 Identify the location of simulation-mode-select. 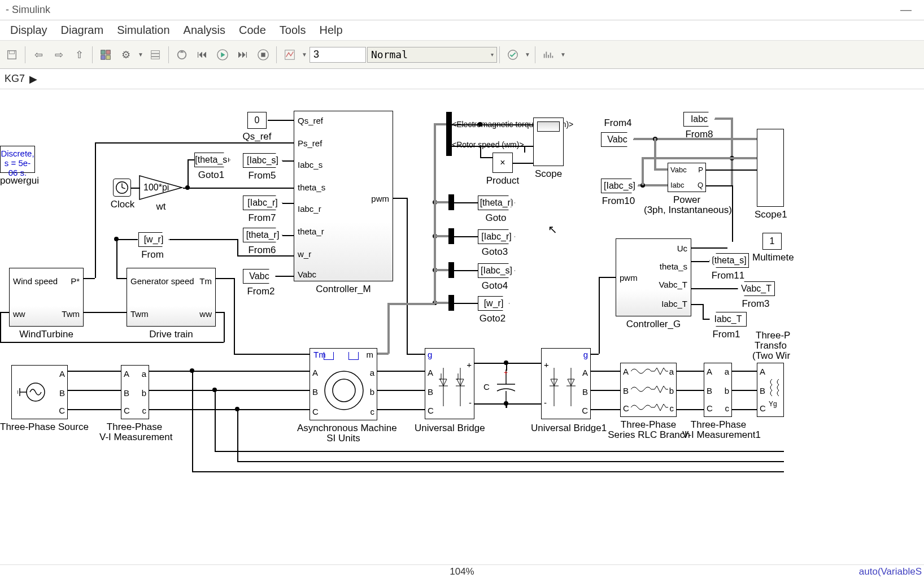
(432, 55).